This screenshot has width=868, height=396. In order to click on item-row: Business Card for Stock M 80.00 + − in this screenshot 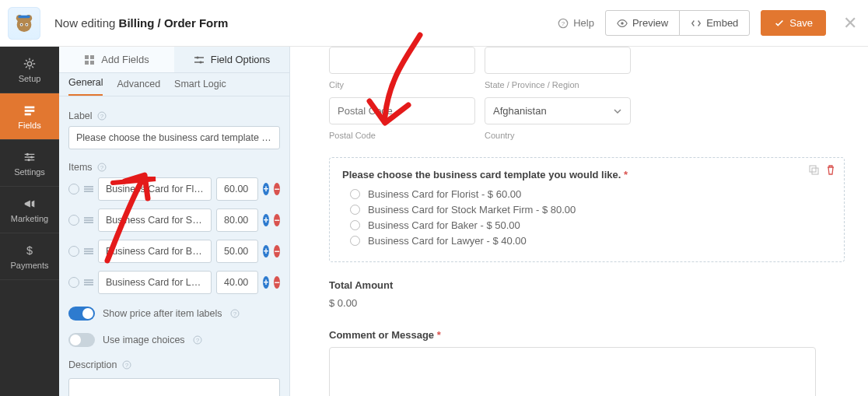, I will do `click(174, 220)`.